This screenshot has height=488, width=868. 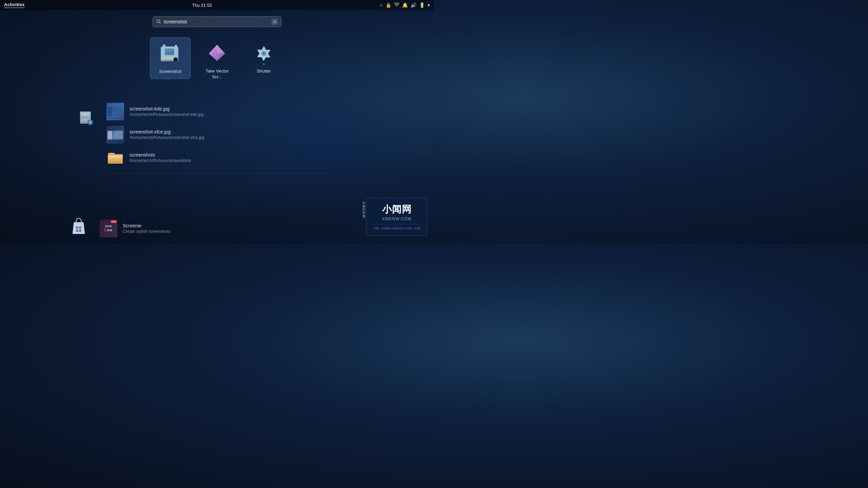 What do you see at coordinates (217, 158) in the screenshot?
I see `file-item-folder: screenshots /home/rlerch/Pictures/screen…` at bounding box center [217, 158].